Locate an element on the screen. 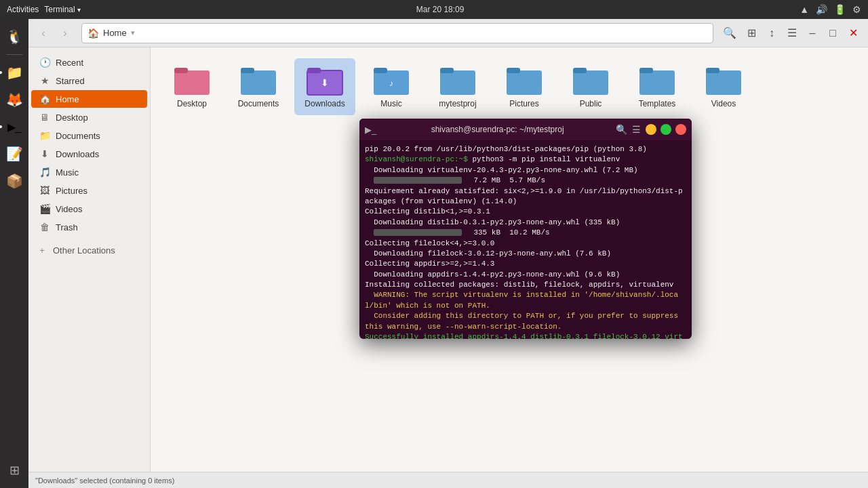  term-line-warning: WARNING: The script virtualenv is instal… is located at coordinates (526, 301).